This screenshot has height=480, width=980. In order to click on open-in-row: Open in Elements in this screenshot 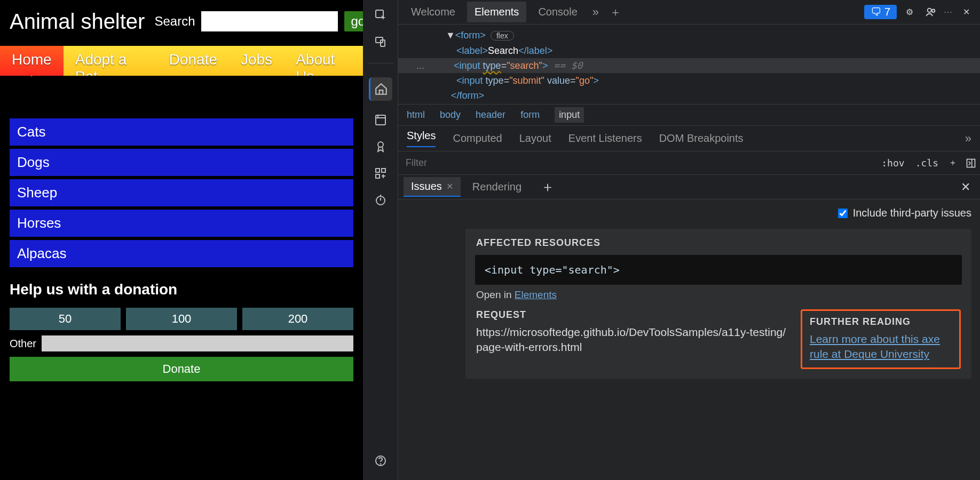, I will do `click(718, 297)`.